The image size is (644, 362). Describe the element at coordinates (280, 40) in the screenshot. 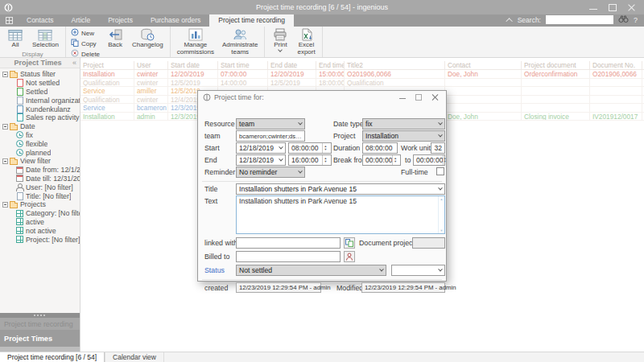

I see `print-button: Print` at that location.